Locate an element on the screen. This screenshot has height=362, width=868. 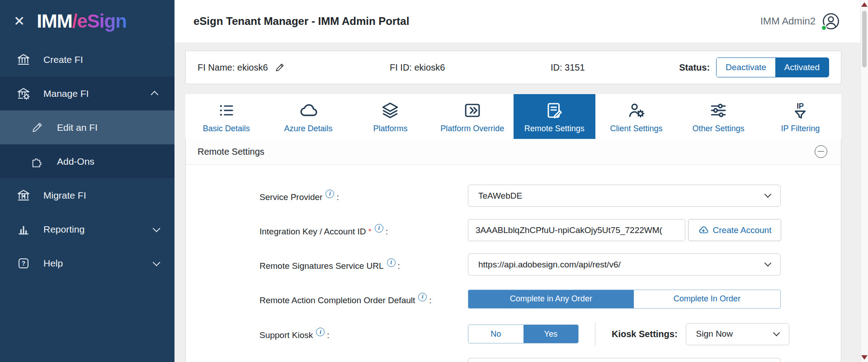
user-avatar-icon is located at coordinates (831, 21).